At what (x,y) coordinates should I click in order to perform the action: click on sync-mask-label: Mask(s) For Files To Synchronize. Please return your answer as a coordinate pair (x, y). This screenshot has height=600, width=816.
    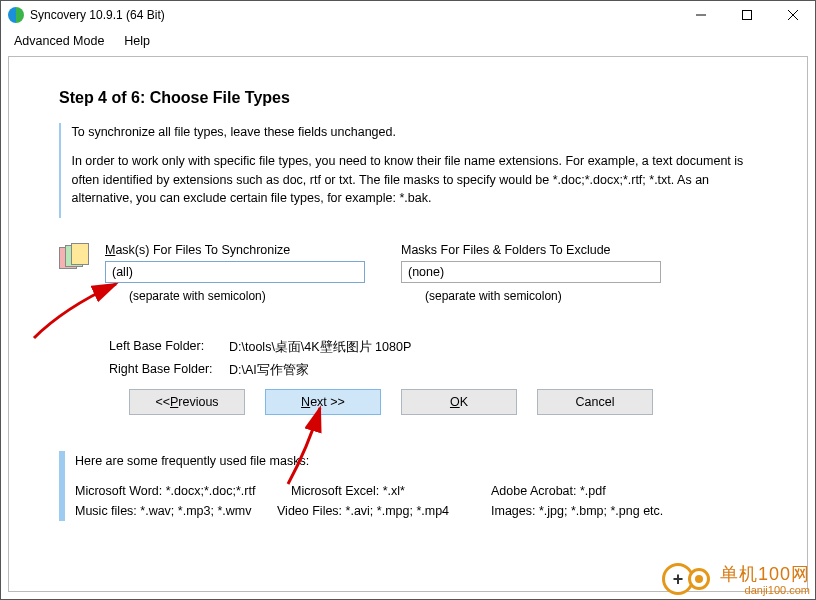
    Looking at the image, I should click on (235, 250).